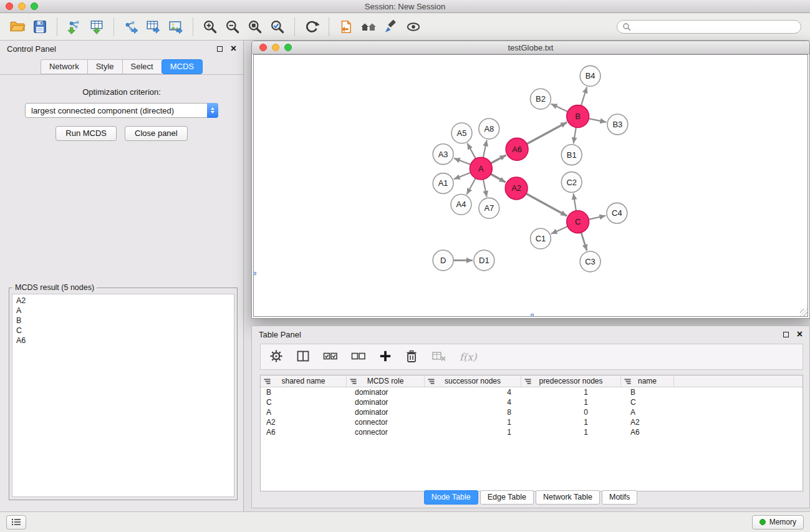  What do you see at coordinates (182, 67) in the screenshot?
I see `tab-mcds: MCDS` at bounding box center [182, 67].